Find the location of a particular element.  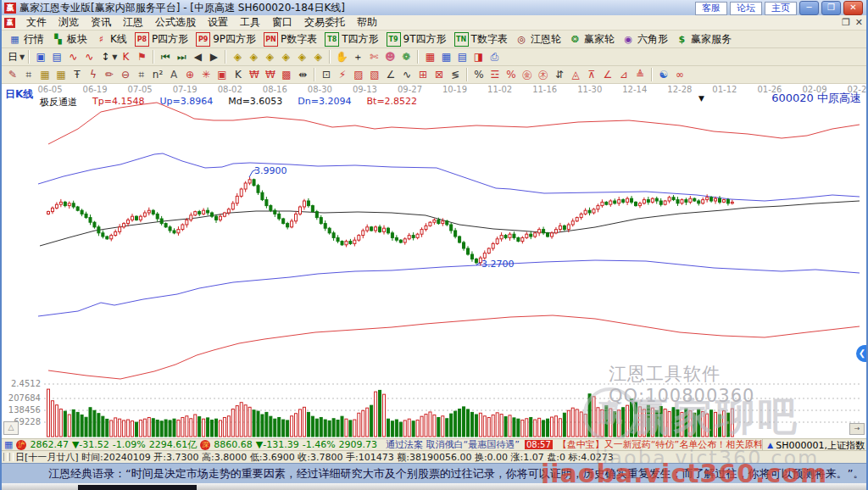

nav-tool-icon-29: ▦ is located at coordinates (446, 58).